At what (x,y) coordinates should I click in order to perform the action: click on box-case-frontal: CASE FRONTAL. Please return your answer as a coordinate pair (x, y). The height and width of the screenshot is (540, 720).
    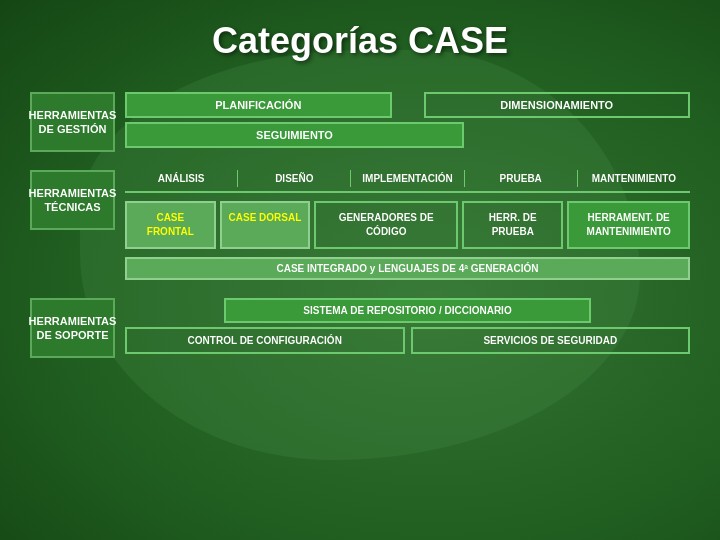
    Looking at the image, I should click on (170, 225).